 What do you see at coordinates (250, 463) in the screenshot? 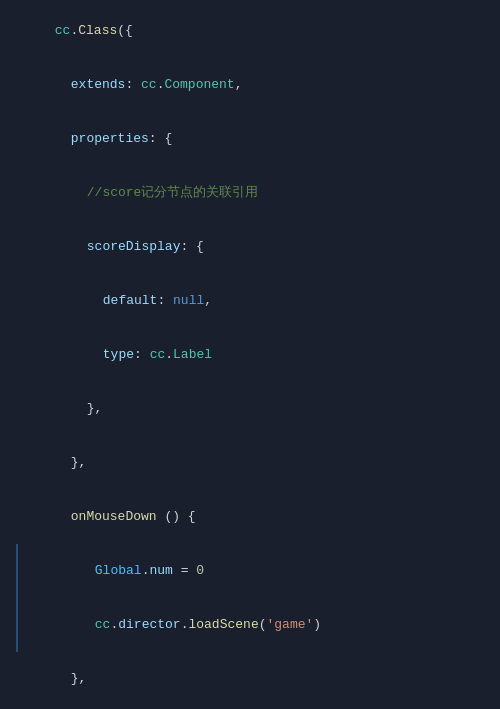
I see `line-9: },` at bounding box center [250, 463].